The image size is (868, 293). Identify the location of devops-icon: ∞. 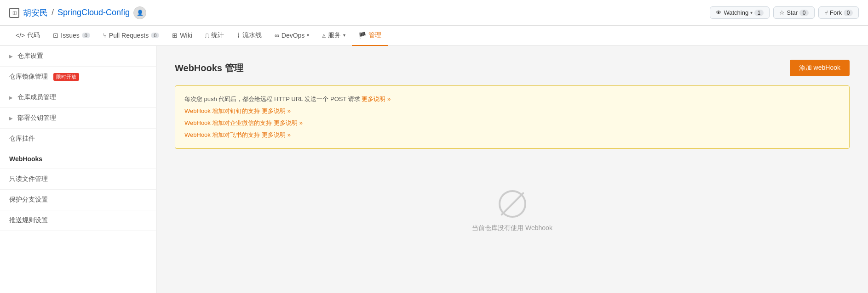
(277, 35).